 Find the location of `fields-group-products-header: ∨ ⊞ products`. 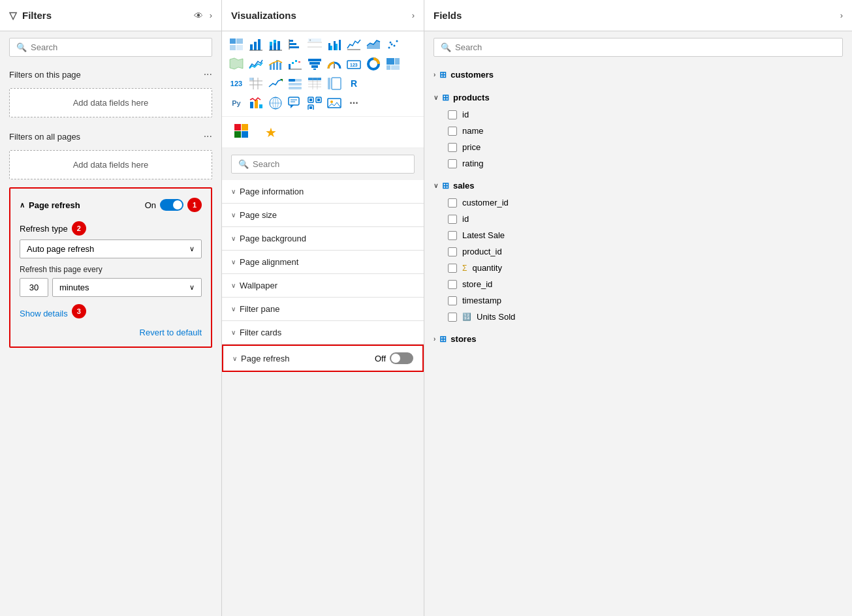

fields-group-products-header: ∨ ⊞ products is located at coordinates (639, 98).